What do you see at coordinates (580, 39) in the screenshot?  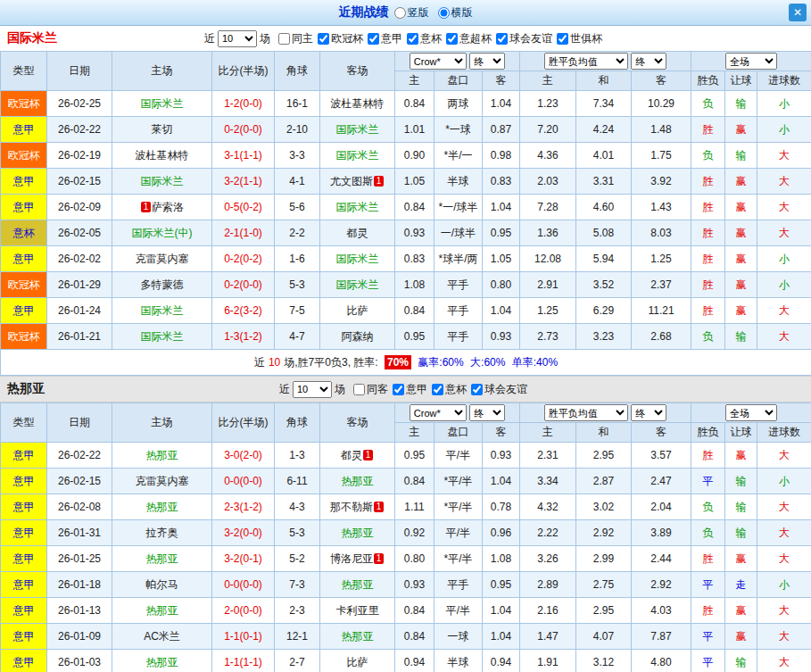 I see `competition-filter: 世俱杯` at bounding box center [580, 39].